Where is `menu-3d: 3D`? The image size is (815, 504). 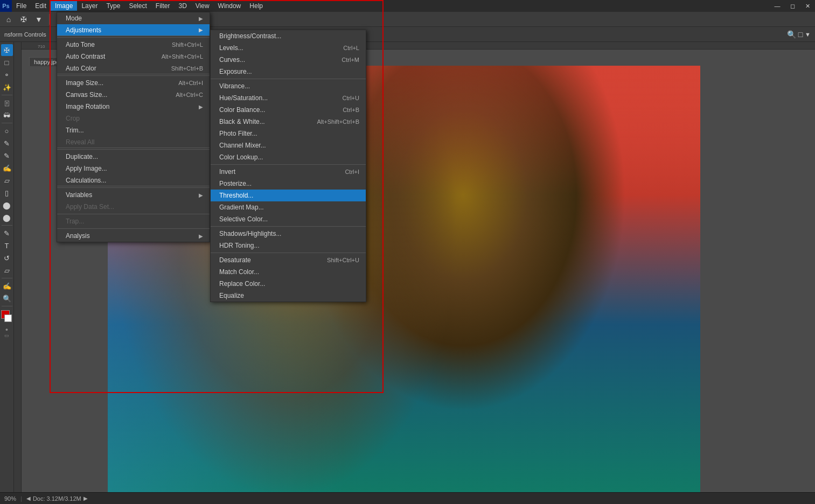 menu-3d: 3D is located at coordinates (182, 6).